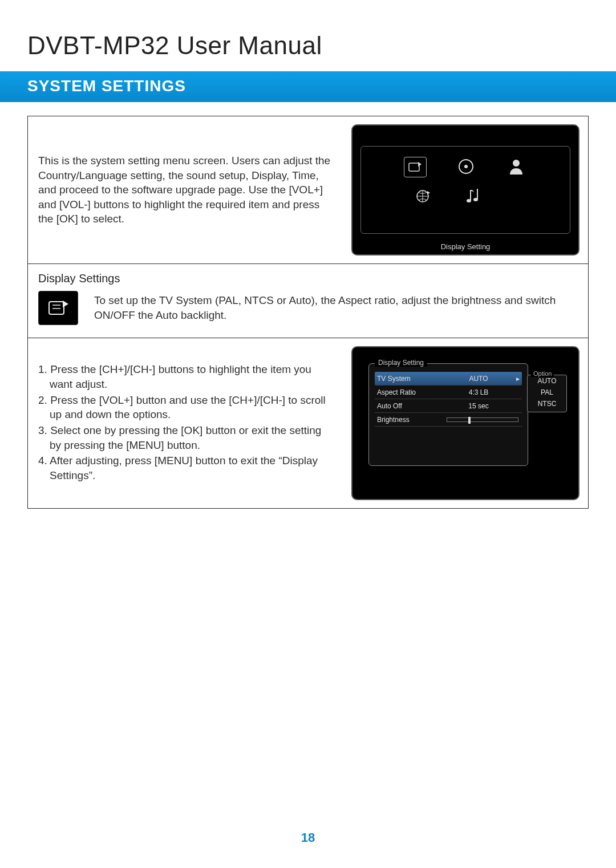 The height and width of the screenshot is (868, 616). What do you see at coordinates (547, 394) in the screenshot?
I see `screen2-options-popup: Option AUTO PAL NTSC` at bounding box center [547, 394].